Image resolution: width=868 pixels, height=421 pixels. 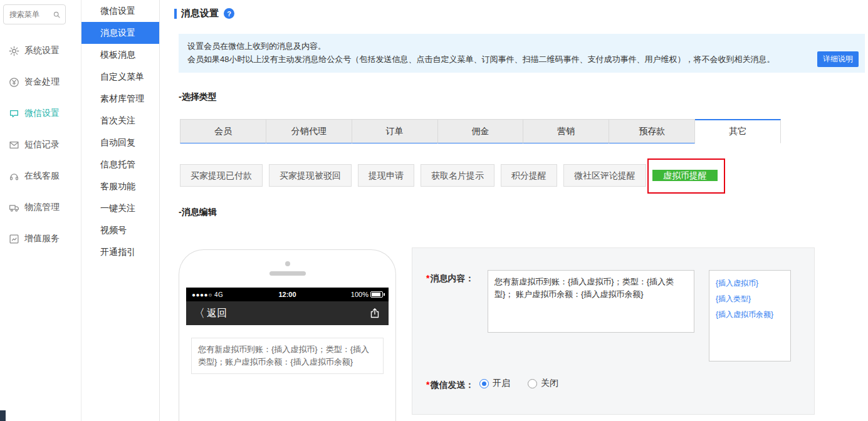 I want to click on gear-icon, so click(x=14, y=51).